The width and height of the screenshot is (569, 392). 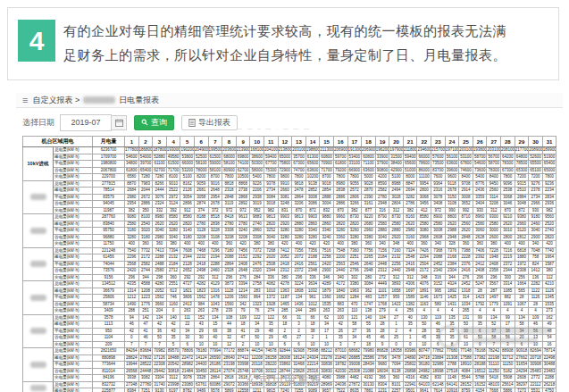 I want to click on day-value-cell: 7240, so click(x=285, y=390).